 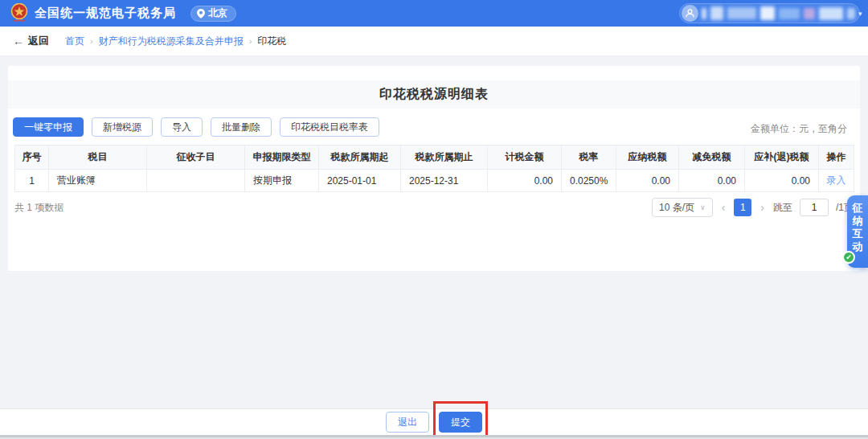 What do you see at coordinates (39, 41) in the screenshot?
I see `back-label: 返回` at bounding box center [39, 41].